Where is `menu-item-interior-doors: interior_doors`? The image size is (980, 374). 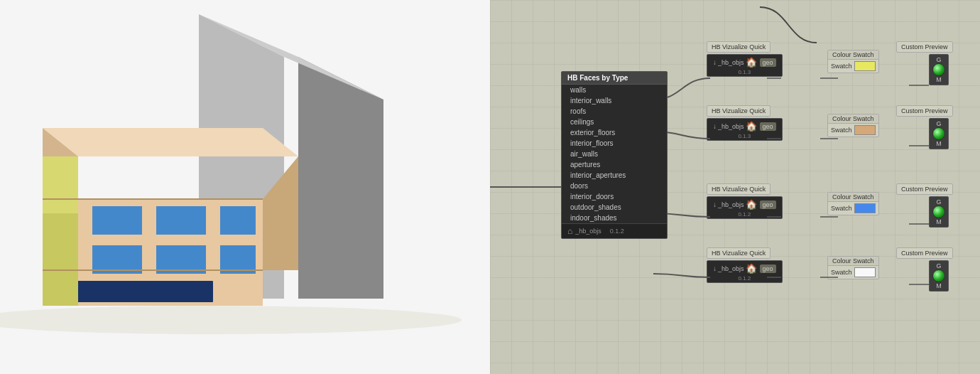
menu-item-interior-doors: interior_doors is located at coordinates (614, 196).